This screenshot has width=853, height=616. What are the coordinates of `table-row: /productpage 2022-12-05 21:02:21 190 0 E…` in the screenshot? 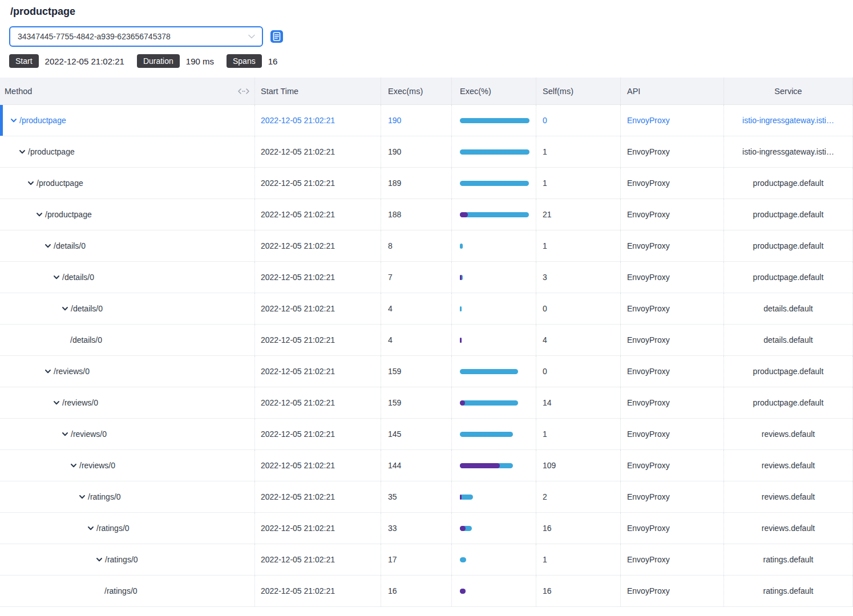 It's located at (427, 121).